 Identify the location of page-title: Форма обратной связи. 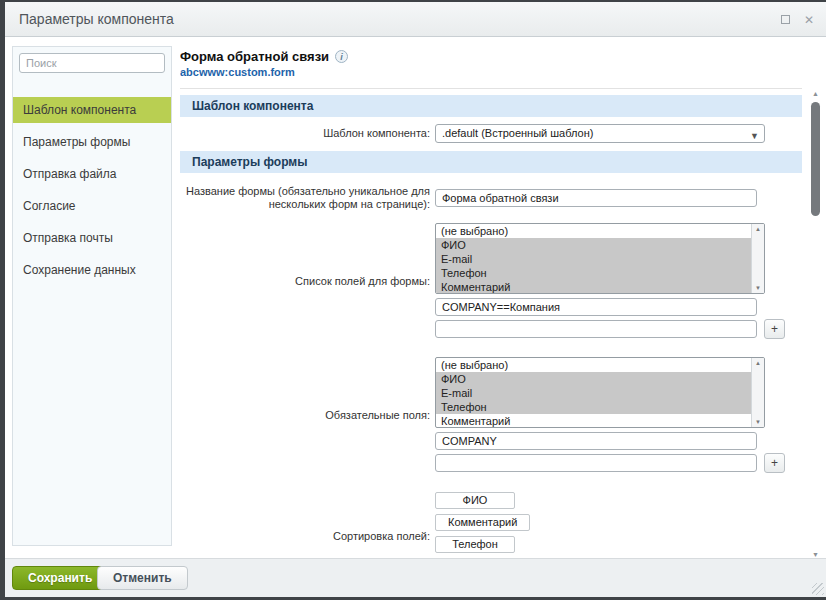
(254, 56).